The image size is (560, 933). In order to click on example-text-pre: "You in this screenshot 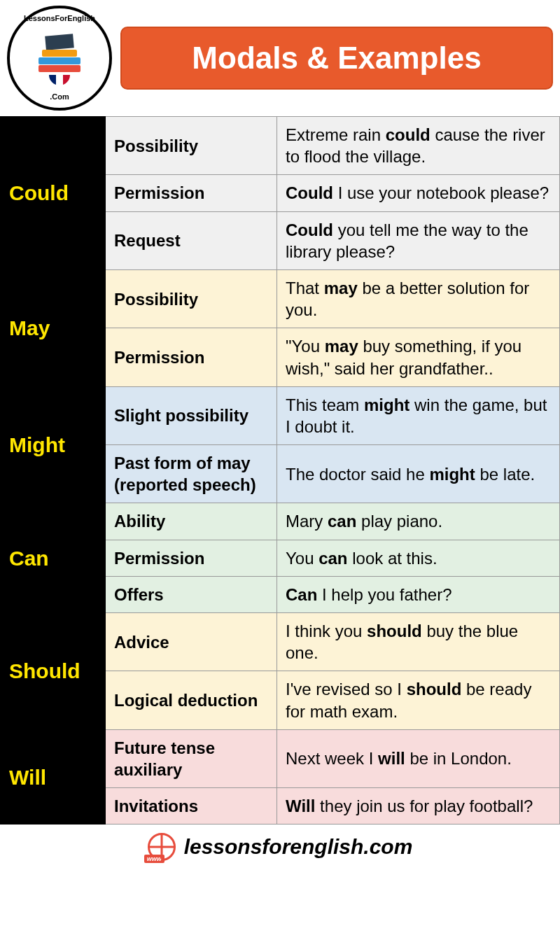, I will do `click(305, 346)`.